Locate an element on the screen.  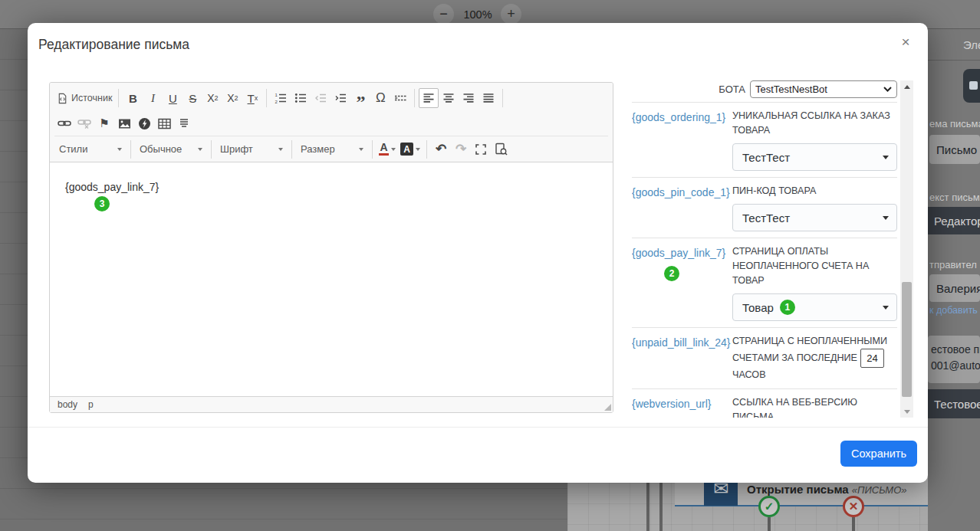
scroll-up-icon is located at coordinates (906, 87).